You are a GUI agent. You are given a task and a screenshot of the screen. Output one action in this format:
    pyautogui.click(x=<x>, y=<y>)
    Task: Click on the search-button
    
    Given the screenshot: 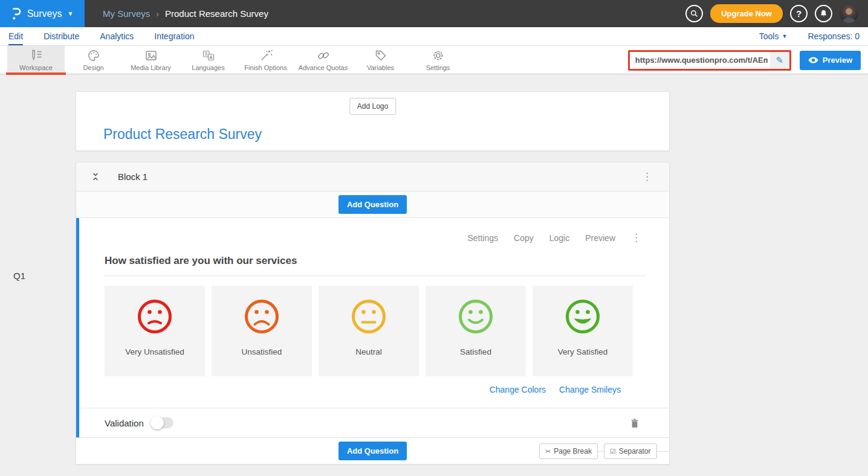 What is the action you would take?
    pyautogui.click(x=694, y=13)
    